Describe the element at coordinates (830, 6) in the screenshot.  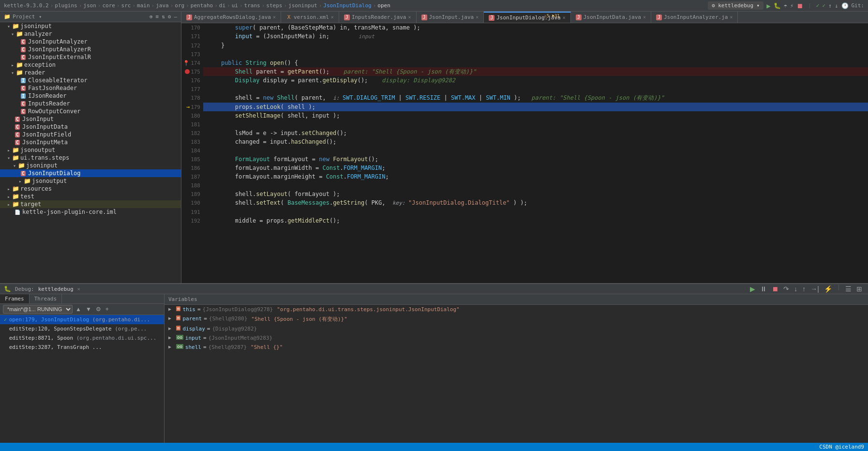
I see `git-push: ↑` at that location.